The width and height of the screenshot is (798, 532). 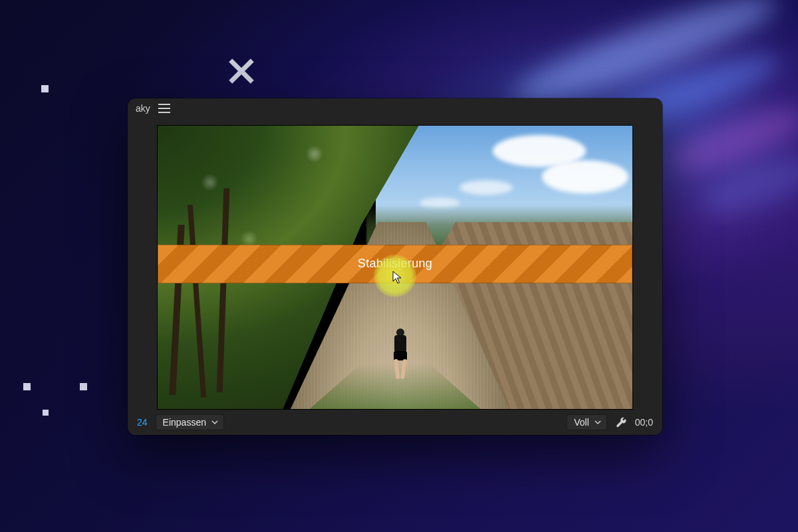 What do you see at coordinates (581, 422) in the screenshot?
I see `quality-select-value: Voll` at bounding box center [581, 422].